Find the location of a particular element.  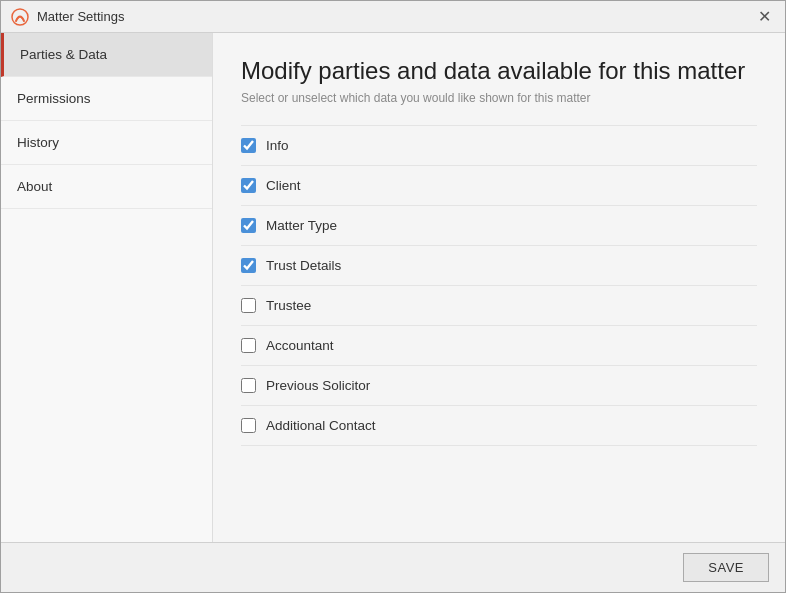

checkbox-info is located at coordinates (248, 146).